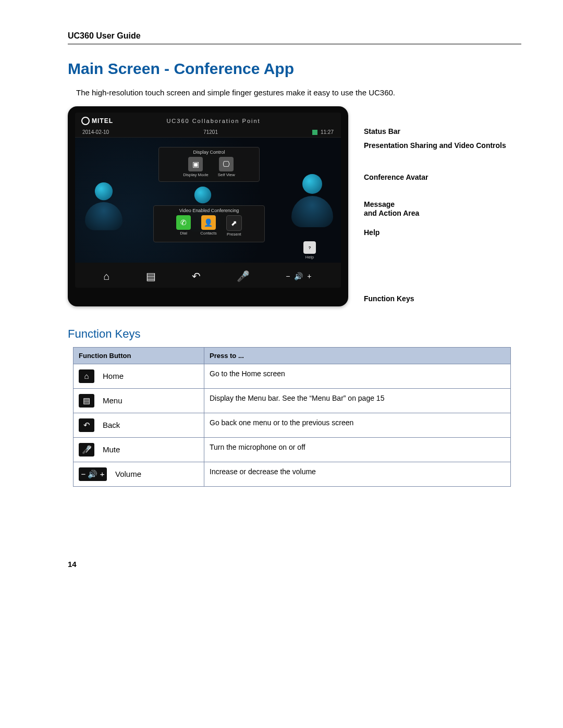 The width and height of the screenshot is (563, 728). What do you see at coordinates (87, 376) in the screenshot?
I see `home-icon: ⌂` at bounding box center [87, 376].